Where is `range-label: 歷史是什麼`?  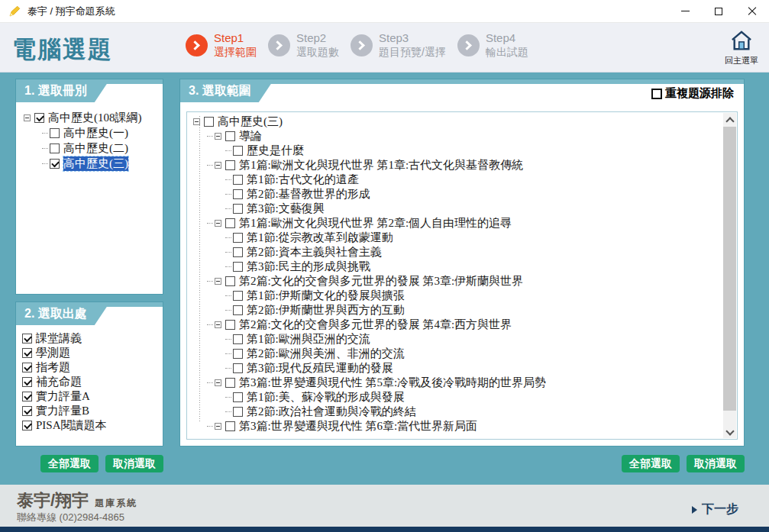
range-label: 歷史是什麼 is located at coordinates (275, 151).